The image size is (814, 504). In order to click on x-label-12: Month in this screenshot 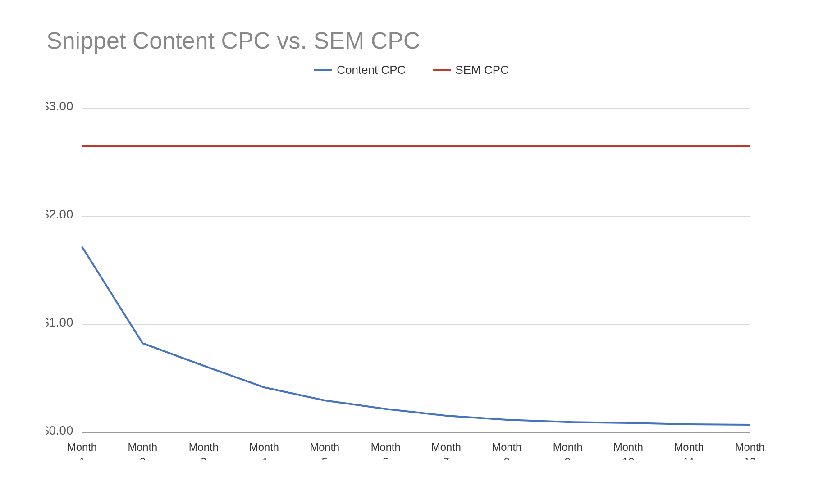, I will do `click(750, 447)`.